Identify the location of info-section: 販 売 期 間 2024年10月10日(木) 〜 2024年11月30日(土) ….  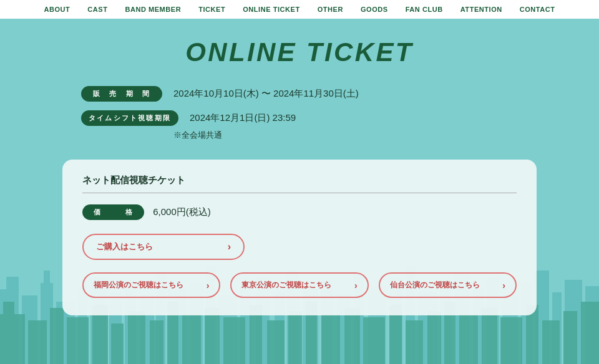
(300, 117).